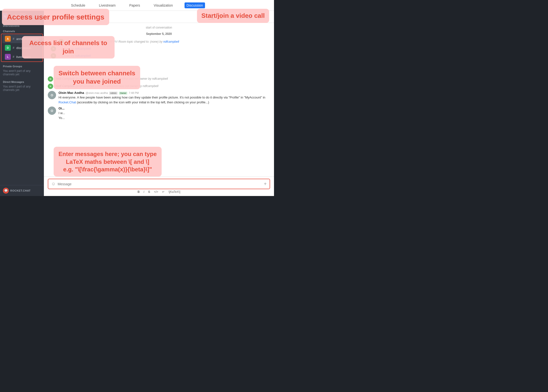 Image resolution: width=548 pixels, height=392 pixels. What do you see at coordinates (22, 39) in the screenshot?
I see `sidebar-item-announcements: A # announcements` at bounding box center [22, 39].